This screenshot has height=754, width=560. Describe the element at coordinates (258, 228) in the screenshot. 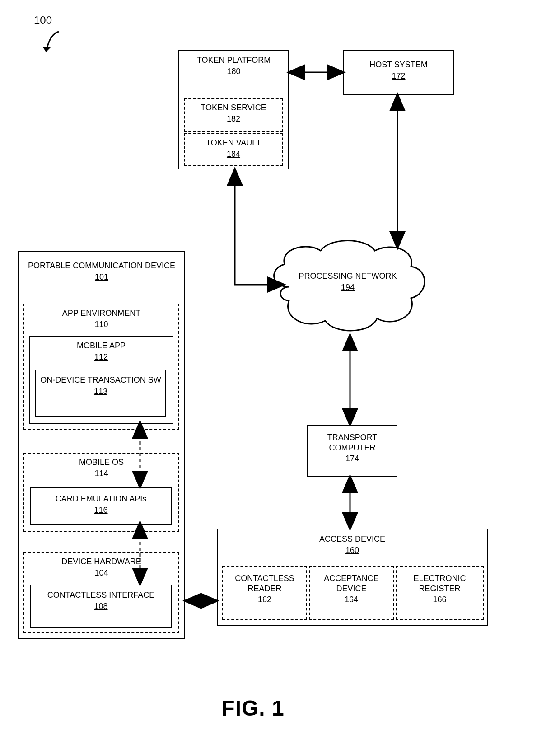

I see `conn-token-network` at that location.